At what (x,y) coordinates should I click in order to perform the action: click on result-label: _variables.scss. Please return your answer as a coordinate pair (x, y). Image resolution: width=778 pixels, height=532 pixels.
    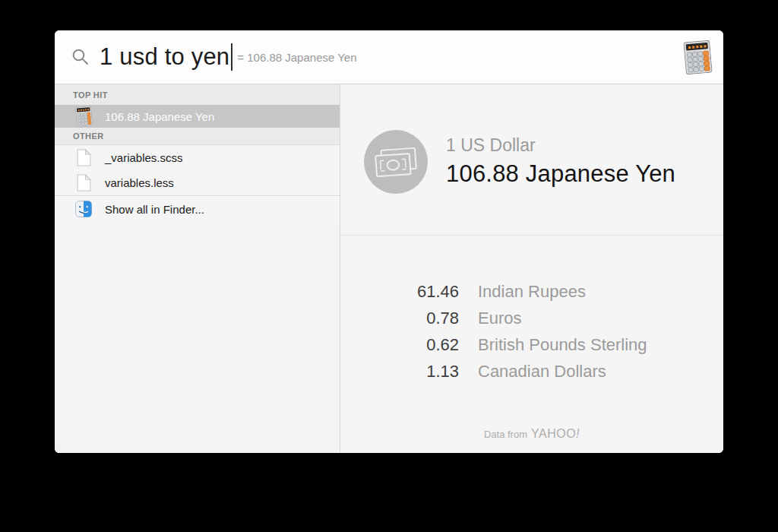
    Looking at the image, I should click on (144, 158).